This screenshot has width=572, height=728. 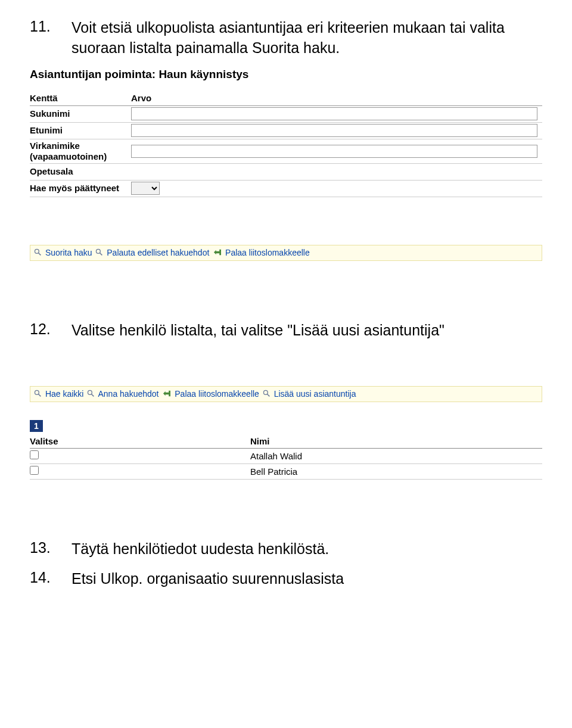 I want to click on cell-opetusala, so click(x=337, y=172).